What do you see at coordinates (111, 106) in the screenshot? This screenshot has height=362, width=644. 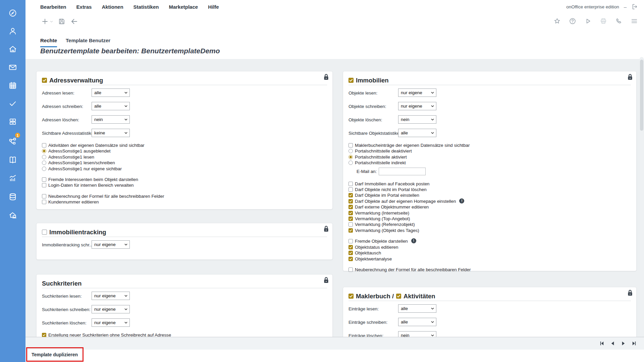 I see `adressen-schreiben-select: alle` at bounding box center [111, 106].